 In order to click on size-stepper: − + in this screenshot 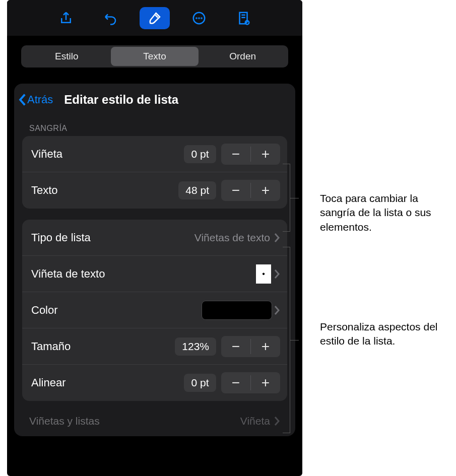, I will do `click(251, 347)`.